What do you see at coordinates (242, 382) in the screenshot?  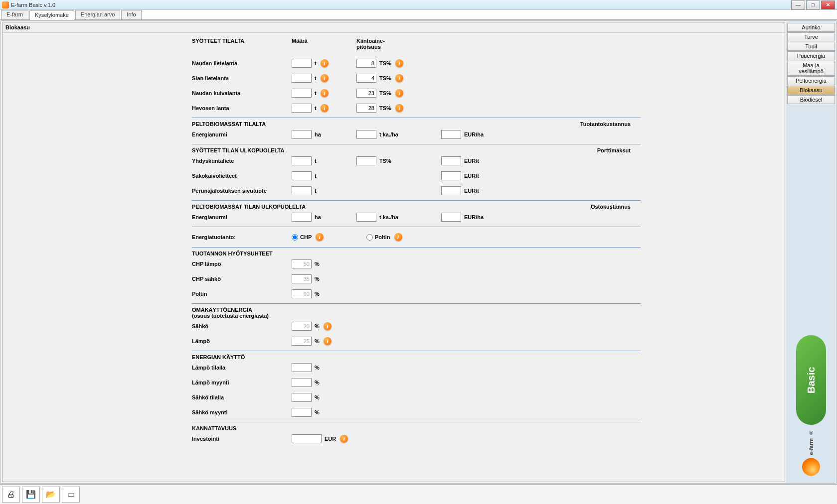 I see `label-lampo-myynti: Lämpö myynti` at bounding box center [242, 382].